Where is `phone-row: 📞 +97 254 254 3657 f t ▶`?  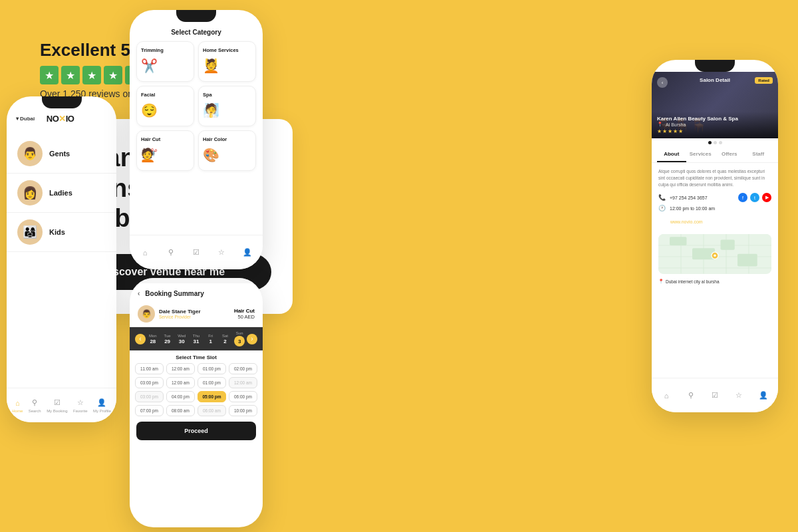 phone-row: 📞 +97 254 254 3657 f t ▶ is located at coordinates (715, 198).